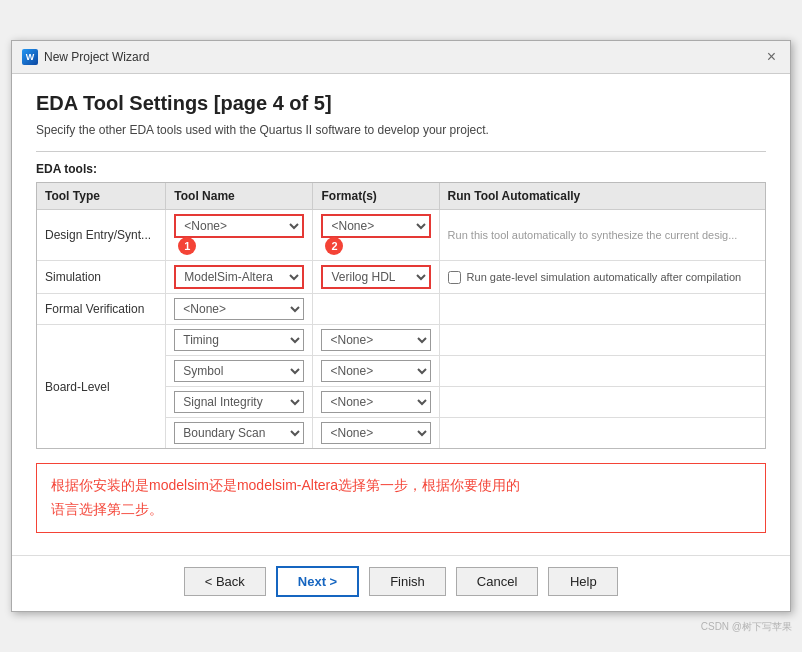 This screenshot has height=652, width=802. I want to click on format-signal-select: <None>, so click(376, 402).